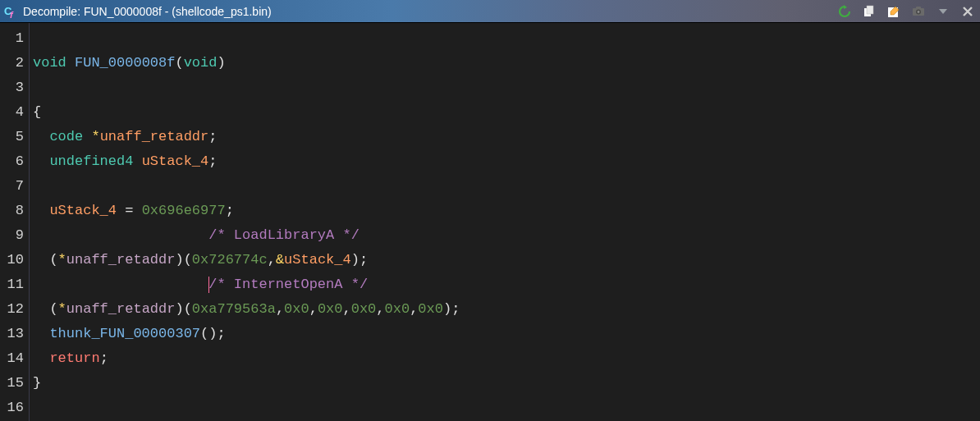 This screenshot has height=421, width=980. Describe the element at coordinates (15, 63) in the screenshot. I see `line-number: 2` at that location.